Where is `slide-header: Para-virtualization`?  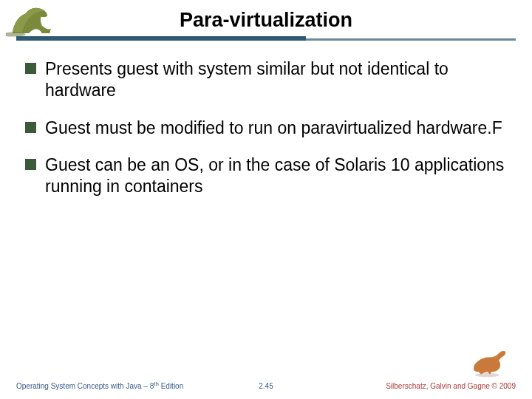
slide-header: Para-virtualization is located at coordinates (266, 21).